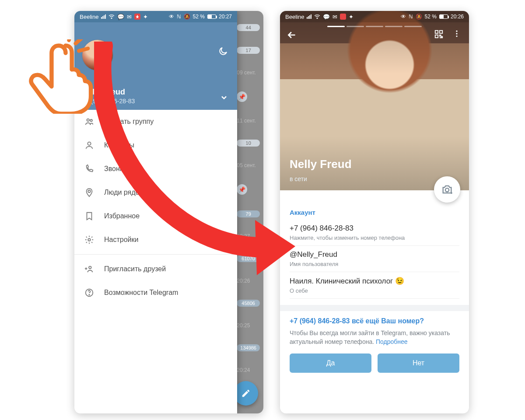 The width and height of the screenshot is (525, 420). Describe the element at coordinates (89, 216) in the screenshot. I see `saved-icon` at that location.